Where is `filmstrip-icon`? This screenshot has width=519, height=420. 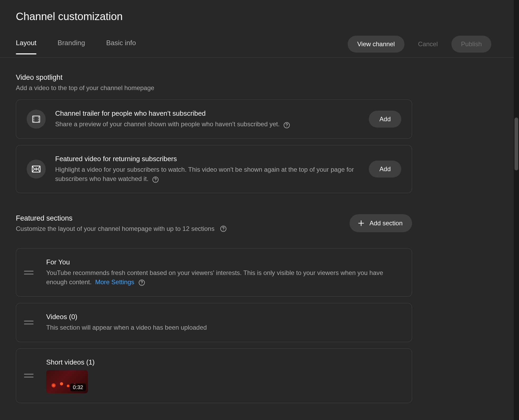
filmstrip-icon is located at coordinates (36, 119).